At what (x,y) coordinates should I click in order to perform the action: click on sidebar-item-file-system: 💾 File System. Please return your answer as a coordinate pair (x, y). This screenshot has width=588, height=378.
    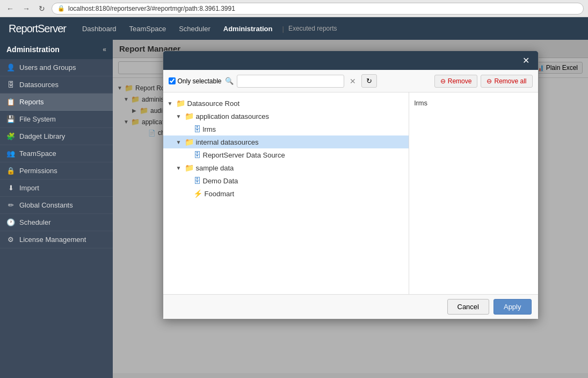
    Looking at the image, I should click on (56, 119).